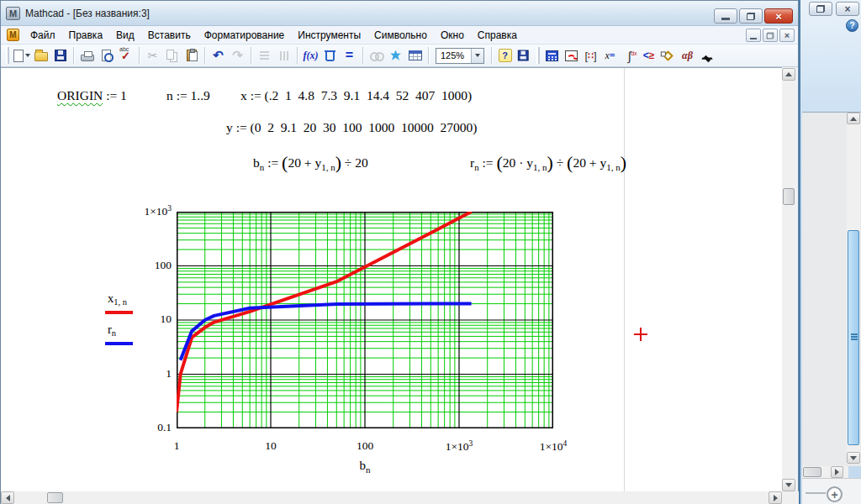  Describe the element at coordinates (330, 55) in the screenshot. I see `unit-button` at that location.